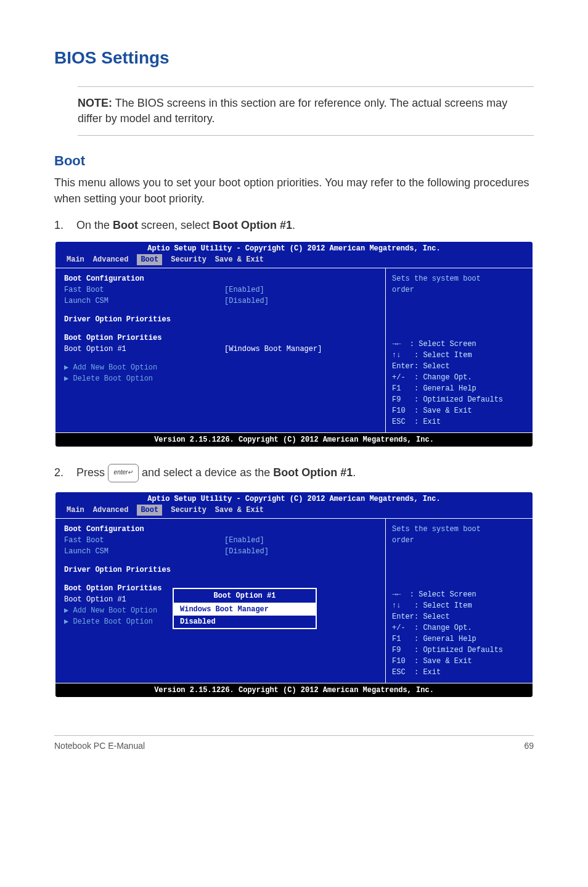 Image resolution: width=588 pixels, height=887 pixels. I want to click on section-heading-boot: Boot, so click(294, 161).